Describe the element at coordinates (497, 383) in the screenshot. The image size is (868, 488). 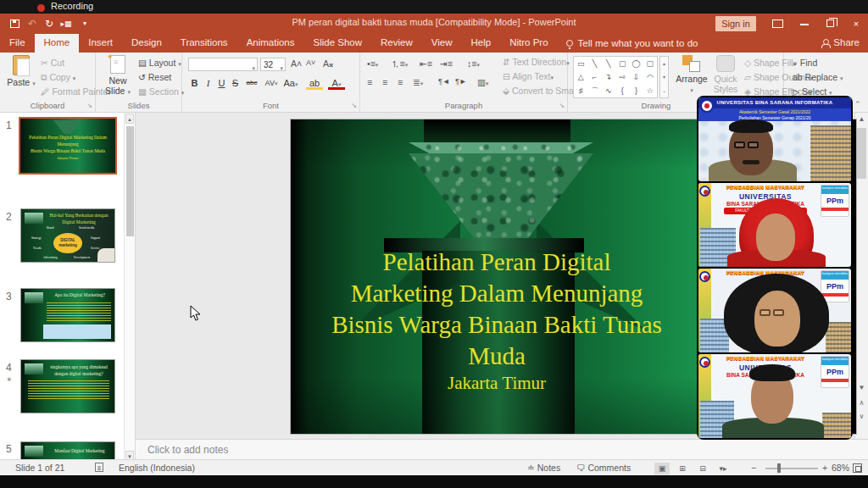
I see `slide-subtitle-text: Jakarta Timur` at that location.